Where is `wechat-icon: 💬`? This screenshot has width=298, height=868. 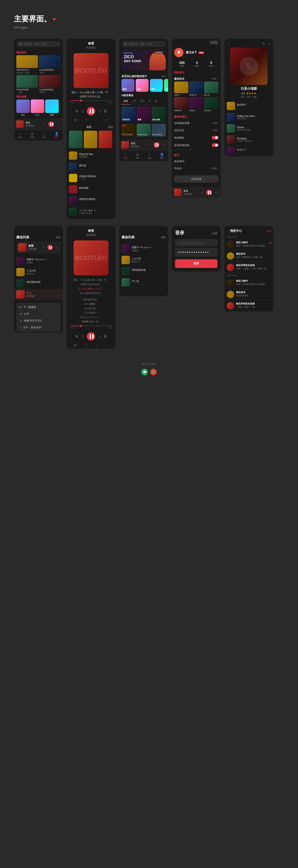 wechat-icon: 💬 is located at coordinates (145, 372).